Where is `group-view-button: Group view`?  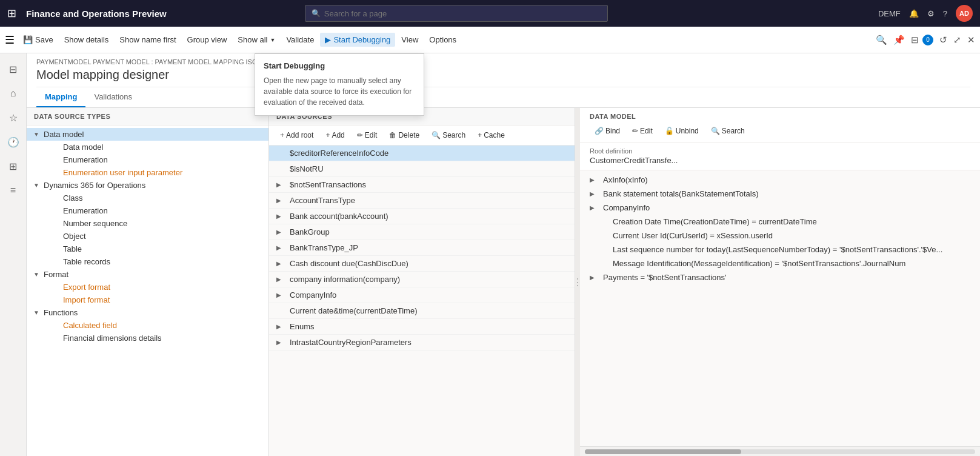 group-view-button: Group view is located at coordinates (207, 40).